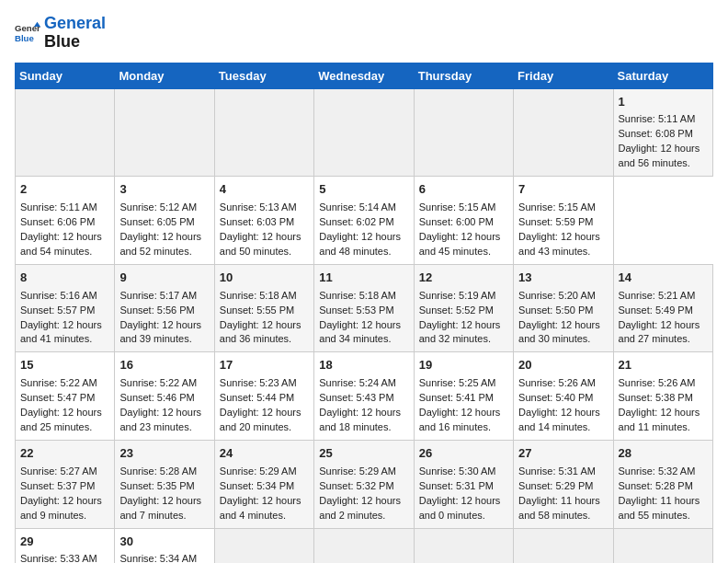 The image size is (728, 563). What do you see at coordinates (463, 396) in the screenshot?
I see `calendar-cell-day-19: 19Sunrise: 5:25 AMSunset: 5:41 PMDayligh…` at bounding box center [463, 396].